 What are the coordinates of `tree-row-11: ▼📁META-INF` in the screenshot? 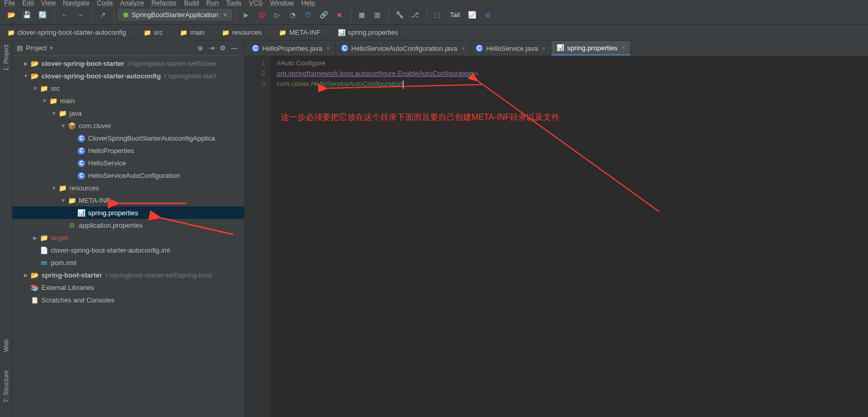 It's located at (129, 200).